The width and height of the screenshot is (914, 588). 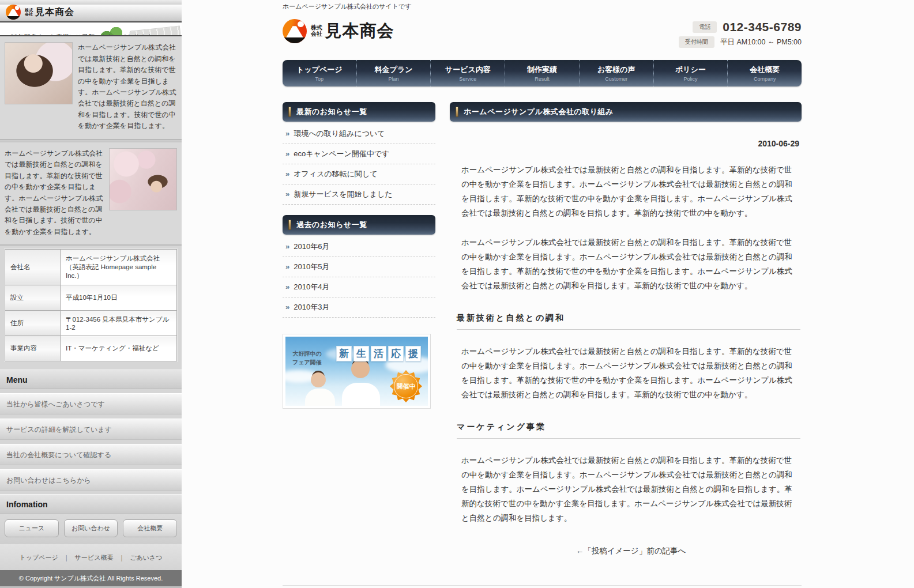 I want to click on sidebar-logo: 株式会社 見本商会, so click(x=91, y=12).